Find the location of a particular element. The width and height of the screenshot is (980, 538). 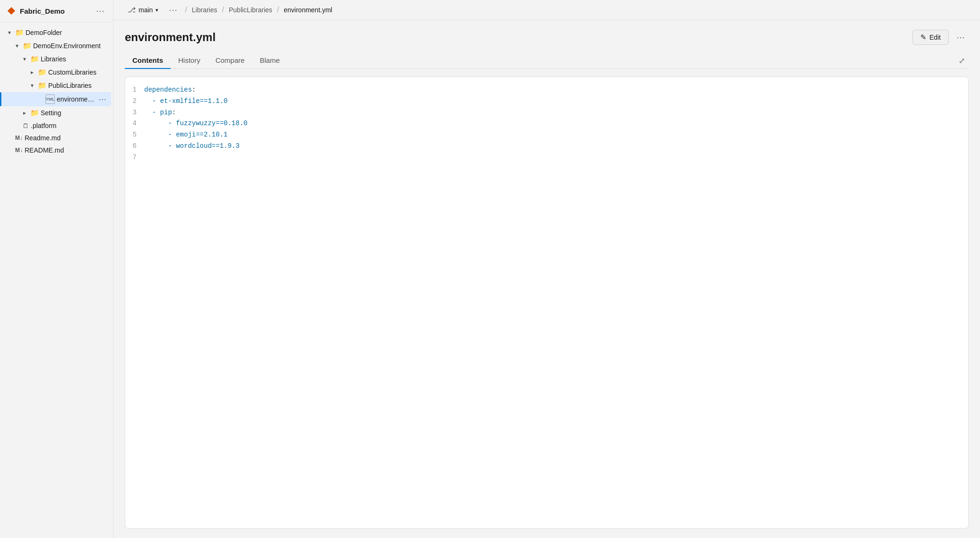

code-line-7: 7 is located at coordinates (546, 158).